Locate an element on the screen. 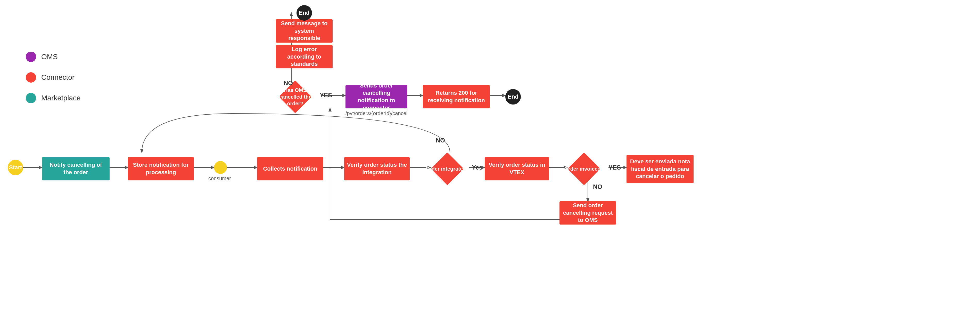 Image resolution: width=980 pixels, height=335 pixels. has-oms-cancelled-diamond: Has OMS cancelled the order? is located at coordinates (295, 97).